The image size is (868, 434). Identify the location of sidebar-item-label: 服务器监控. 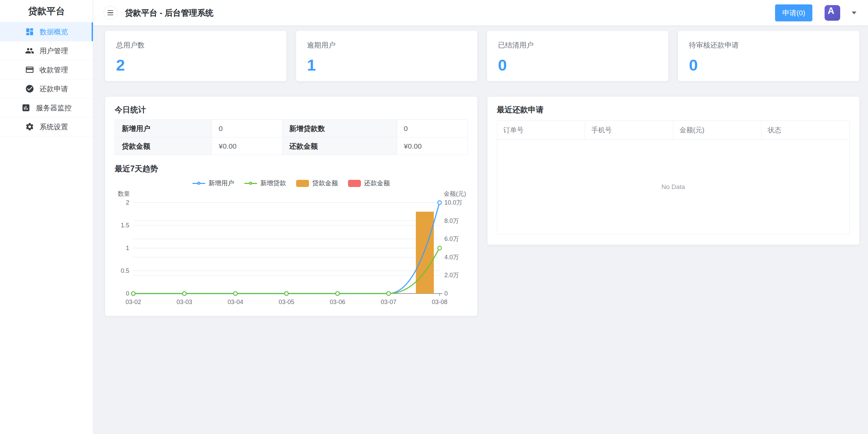
(54, 108).